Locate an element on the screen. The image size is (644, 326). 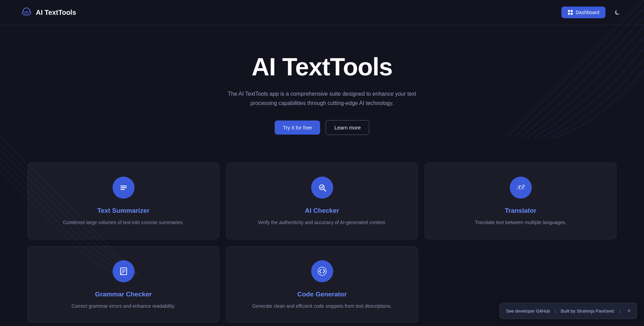
notification-separator2: | is located at coordinates (620, 311).